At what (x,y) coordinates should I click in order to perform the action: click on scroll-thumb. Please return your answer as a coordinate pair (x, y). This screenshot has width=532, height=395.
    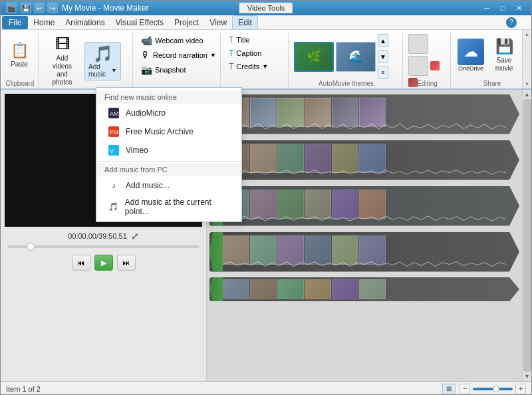
    Looking at the image, I should click on (527, 235).